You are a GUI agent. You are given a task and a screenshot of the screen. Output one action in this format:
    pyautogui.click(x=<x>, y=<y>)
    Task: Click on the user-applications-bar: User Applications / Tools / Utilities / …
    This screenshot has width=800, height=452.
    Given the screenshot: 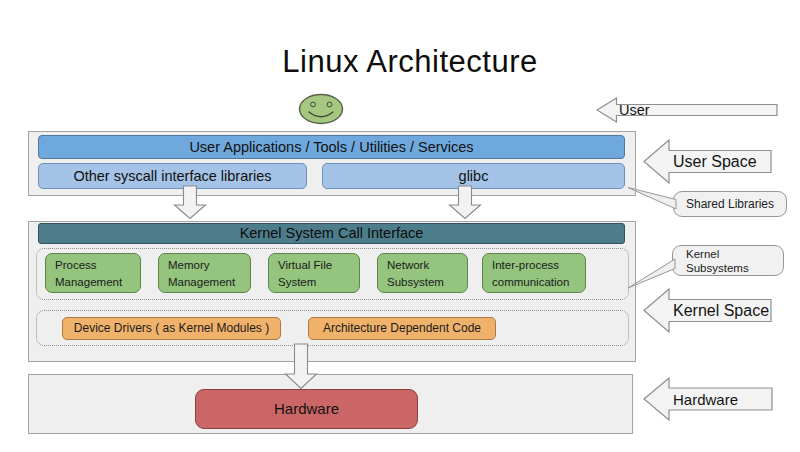 What is the action you would take?
    pyautogui.click(x=332, y=147)
    